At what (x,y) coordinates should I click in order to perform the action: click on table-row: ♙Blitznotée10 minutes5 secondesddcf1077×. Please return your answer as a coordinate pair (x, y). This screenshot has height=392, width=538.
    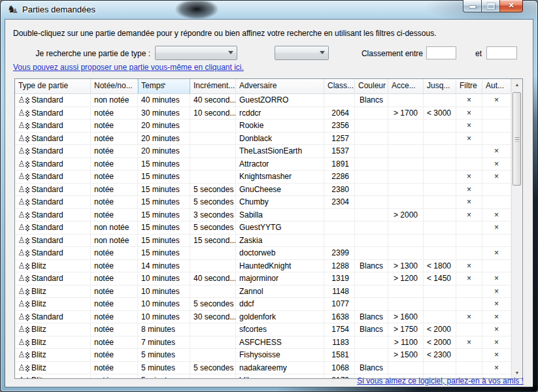
    Looking at the image, I should click on (263, 304).